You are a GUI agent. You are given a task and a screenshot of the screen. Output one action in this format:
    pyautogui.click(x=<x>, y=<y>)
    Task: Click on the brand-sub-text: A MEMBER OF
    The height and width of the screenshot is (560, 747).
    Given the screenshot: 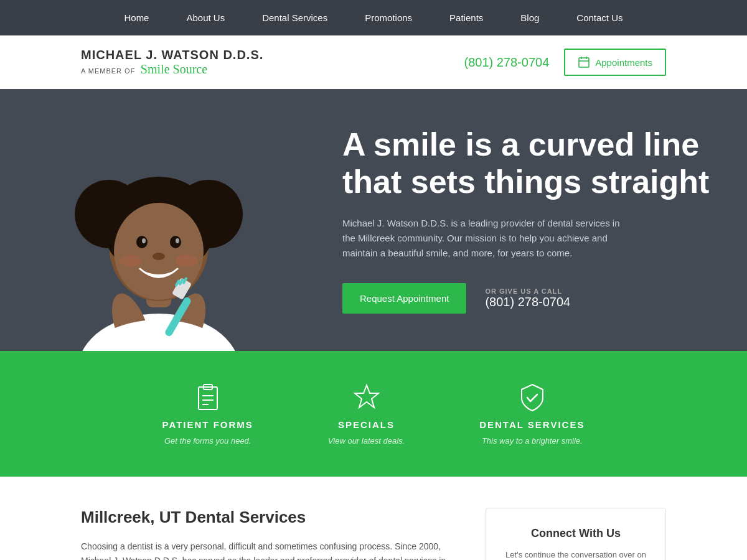 What is the action you would take?
    pyautogui.click(x=108, y=71)
    